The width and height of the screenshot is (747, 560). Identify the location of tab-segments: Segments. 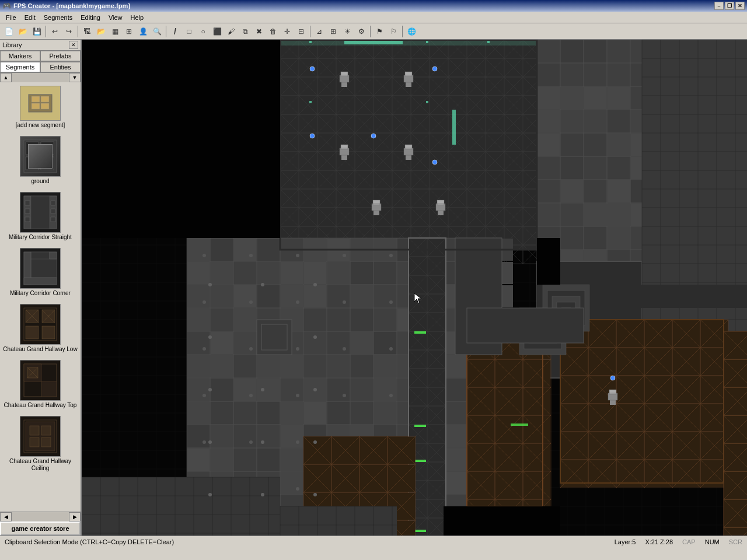
(20, 67).